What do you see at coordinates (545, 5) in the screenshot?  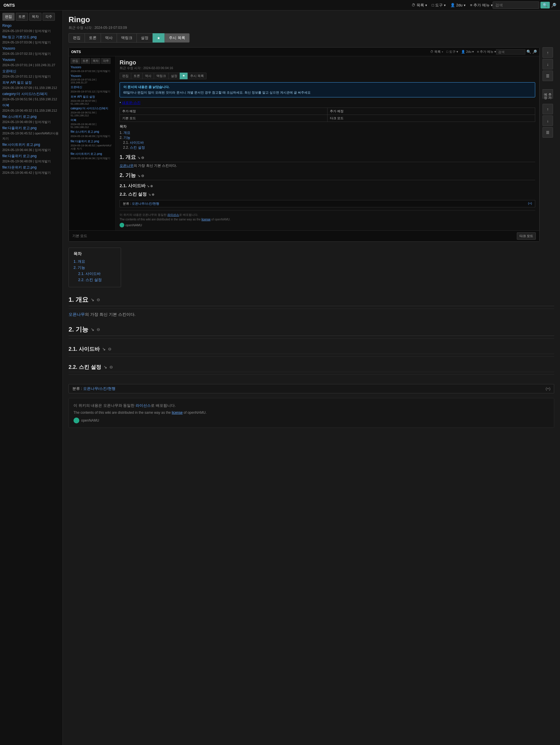 I see `search-submit-button: 🔍` at bounding box center [545, 5].